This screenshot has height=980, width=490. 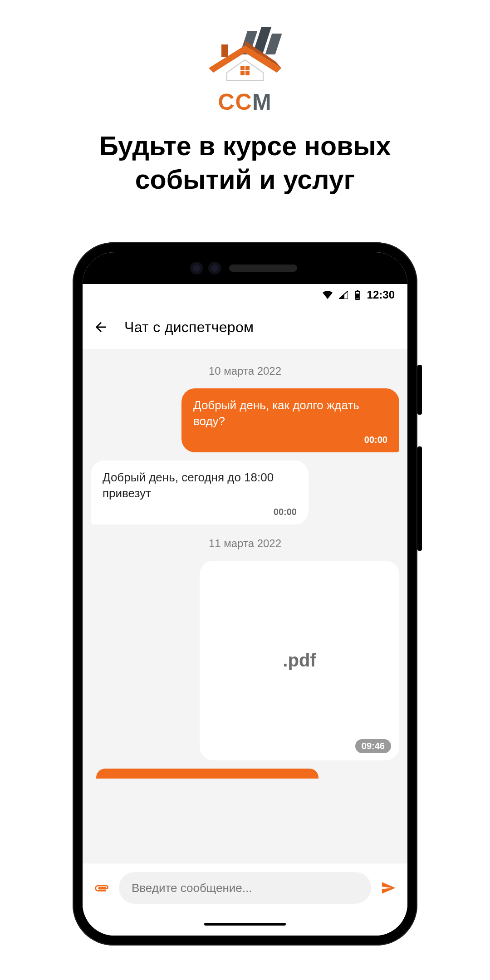 I want to click on app-header: Чат с диспетчером, so click(x=245, y=328).